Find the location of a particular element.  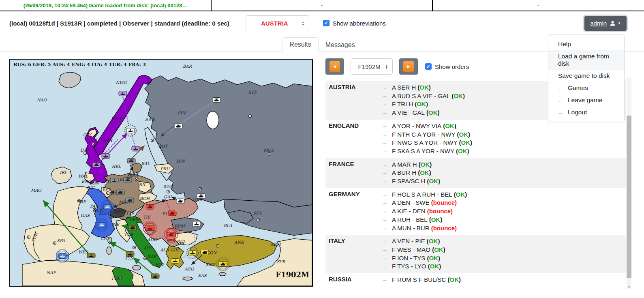

status-right-value: - is located at coordinates (538, 5).